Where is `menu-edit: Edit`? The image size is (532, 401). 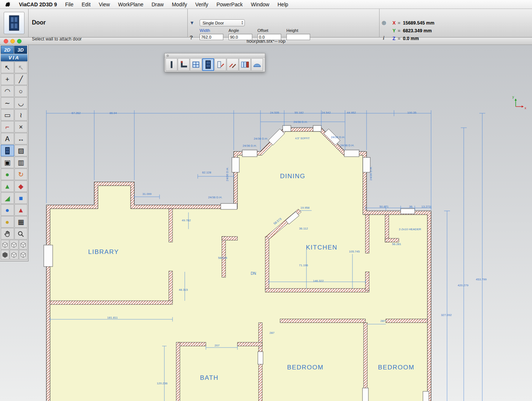
menu-edit: Edit is located at coordinates (86, 4).